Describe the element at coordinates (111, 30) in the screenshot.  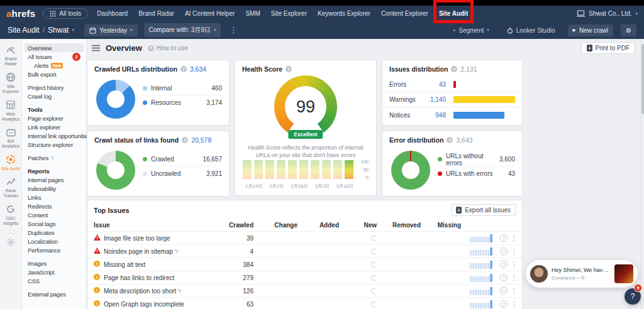
I see `date-picker-button: Yesterday ▾` at that location.